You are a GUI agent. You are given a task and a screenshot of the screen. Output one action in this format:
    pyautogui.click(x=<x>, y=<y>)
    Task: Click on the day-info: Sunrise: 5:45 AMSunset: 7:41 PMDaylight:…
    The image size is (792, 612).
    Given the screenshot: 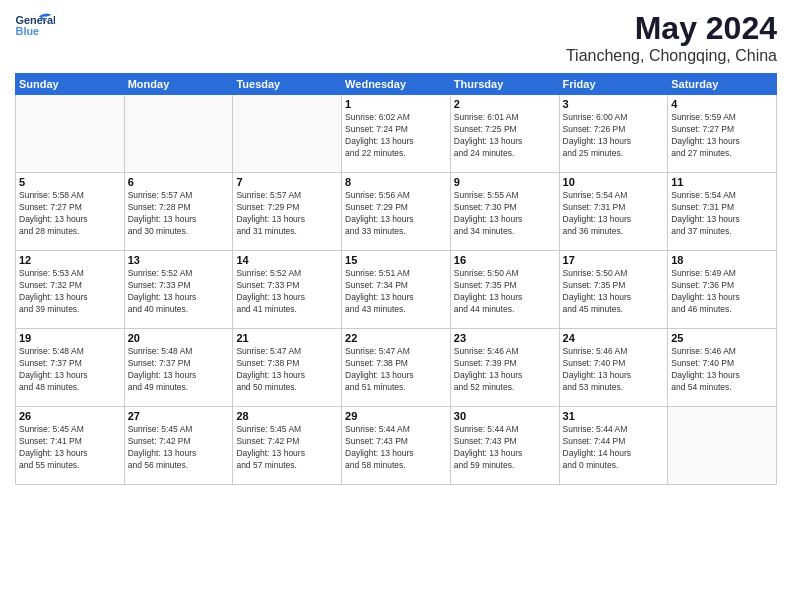 What is the action you would take?
    pyautogui.click(x=70, y=448)
    